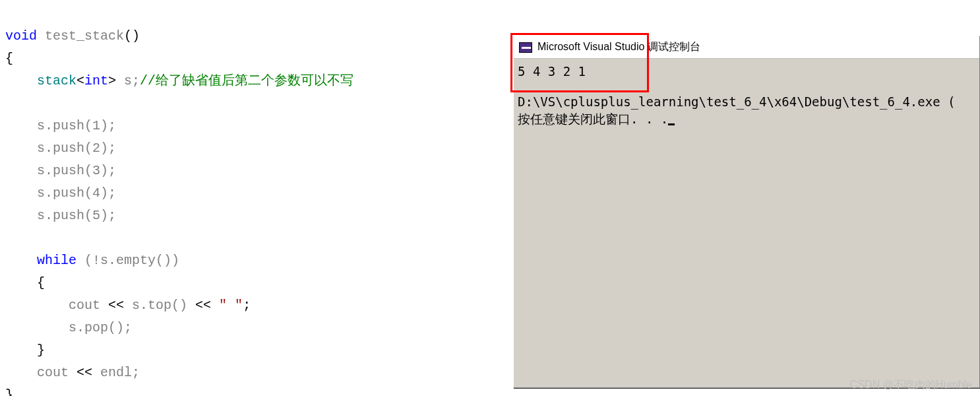 This screenshot has height=396, width=980. What do you see at coordinates (671, 124) in the screenshot?
I see `cursor-icon` at bounding box center [671, 124].